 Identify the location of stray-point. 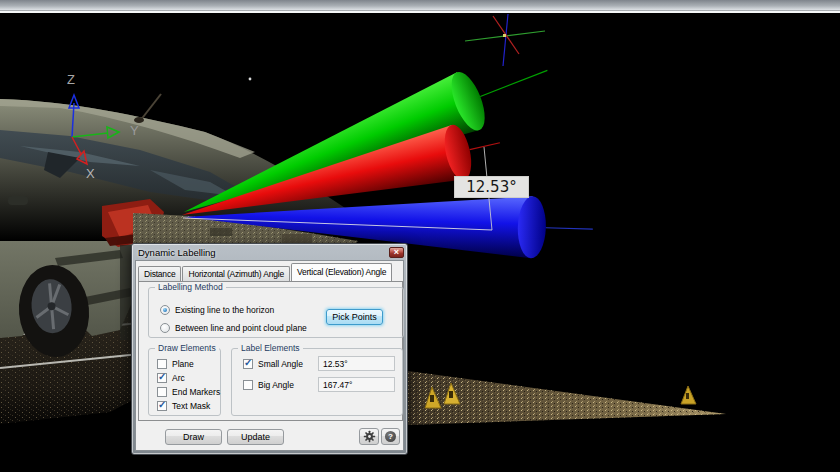
(250, 80).